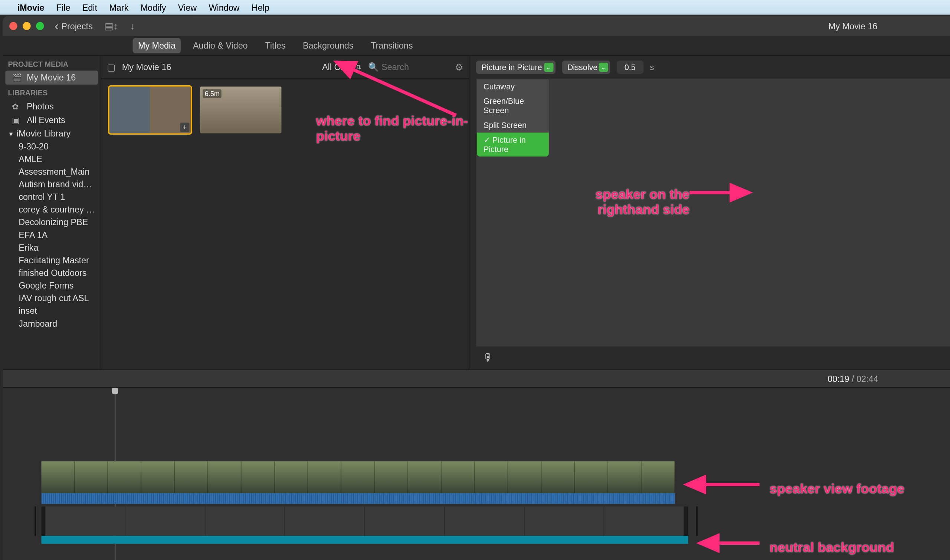  Describe the element at coordinates (513, 145) in the screenshot. I see `menu-item-pip: Picture in Picture` at that location.